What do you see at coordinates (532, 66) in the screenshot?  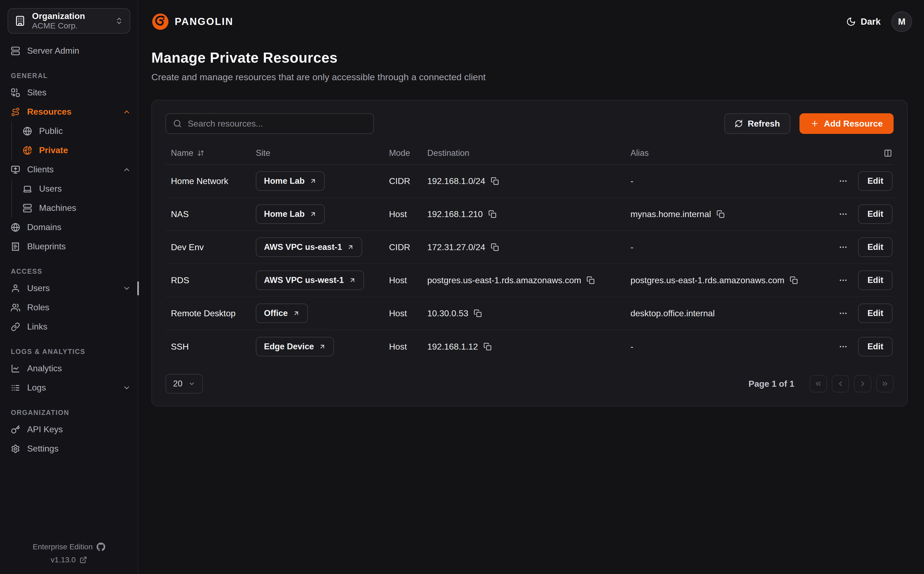 I see `page-head: Manage Private Resources Create and mana…` at bounding box center [532, 66].